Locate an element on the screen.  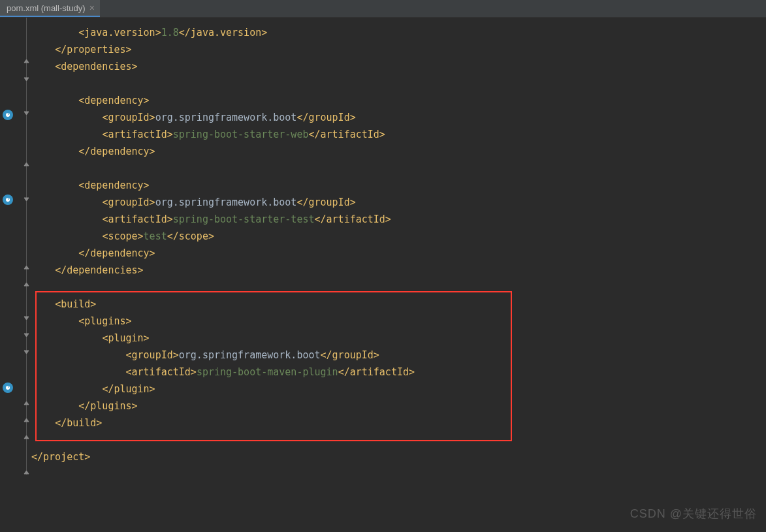
close-icon: × is located at coordinates (92, 8).